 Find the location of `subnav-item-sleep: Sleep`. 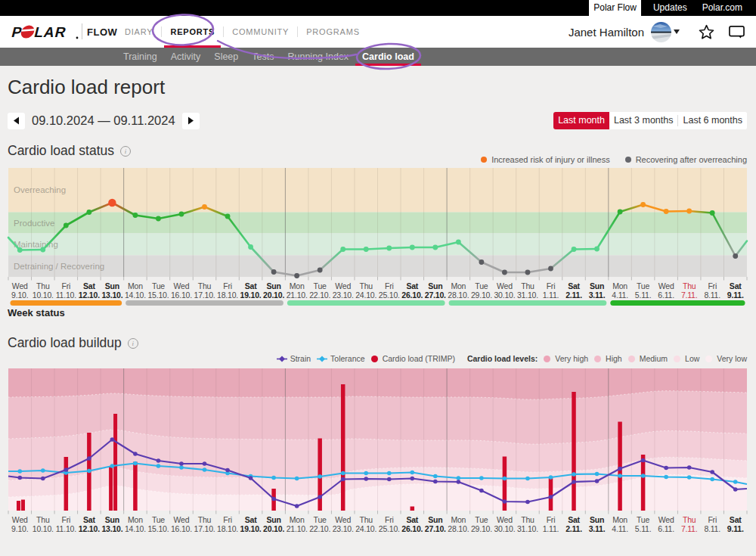

subnav-item-sleep: Sleep is located at coordinates (226, 57).